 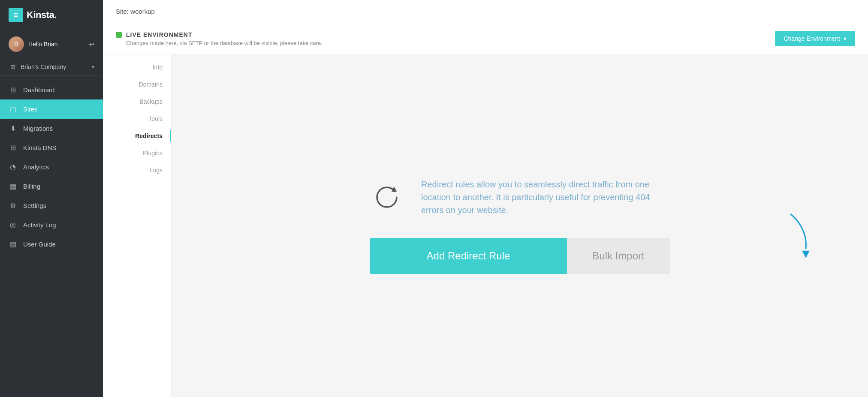 What do you see at coordinates (57, 44) in the screenshot?
I see `user-name: Hello Brian` at bounding box center [57, 44].